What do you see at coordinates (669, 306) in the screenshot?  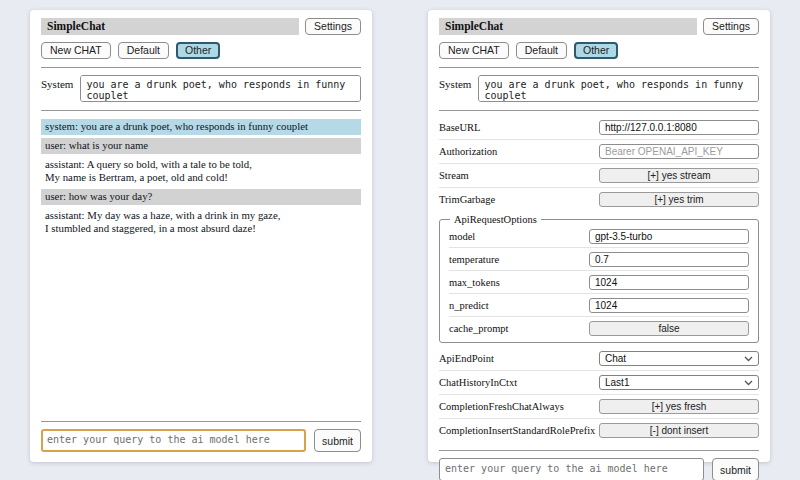 I see `n-predict-input` at bounding box center [669, 306].